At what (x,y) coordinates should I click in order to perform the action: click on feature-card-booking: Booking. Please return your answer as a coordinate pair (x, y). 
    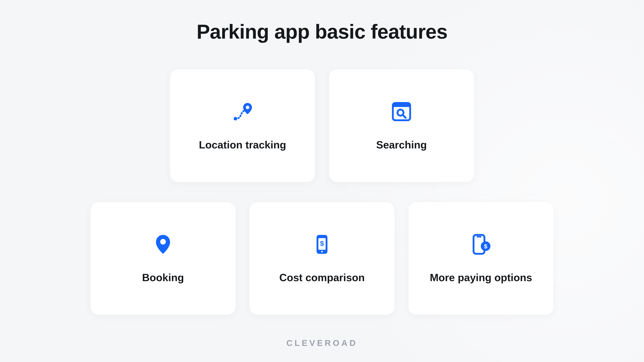
    Looking at the image, I should click on (163, 258).